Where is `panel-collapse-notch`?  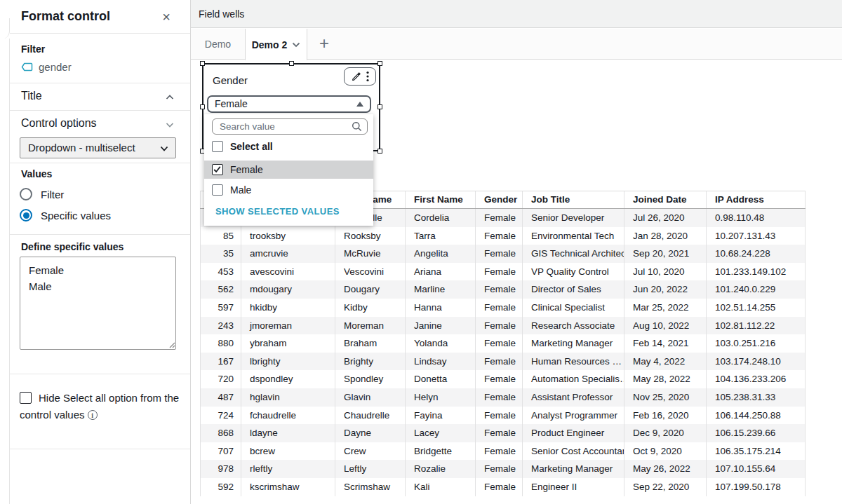
panel-collapse-notch is located at coordinates (5, 29).